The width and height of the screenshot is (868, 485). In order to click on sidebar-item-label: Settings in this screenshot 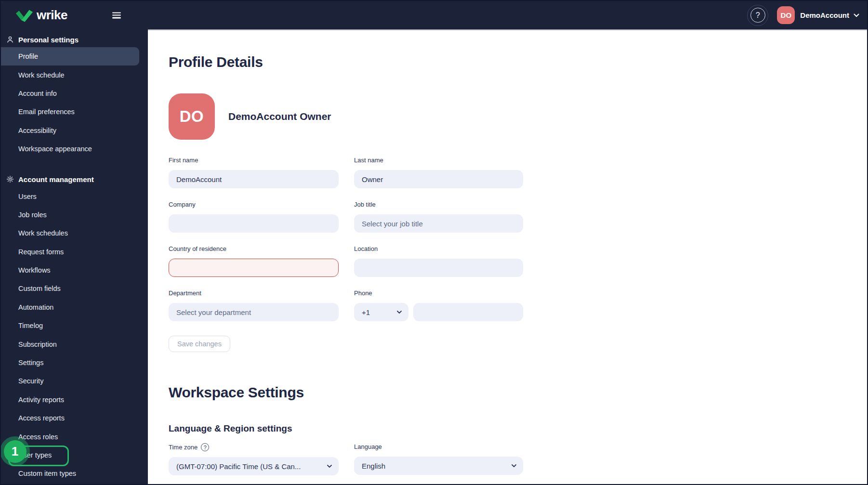, I will do `click(31, 363)`.